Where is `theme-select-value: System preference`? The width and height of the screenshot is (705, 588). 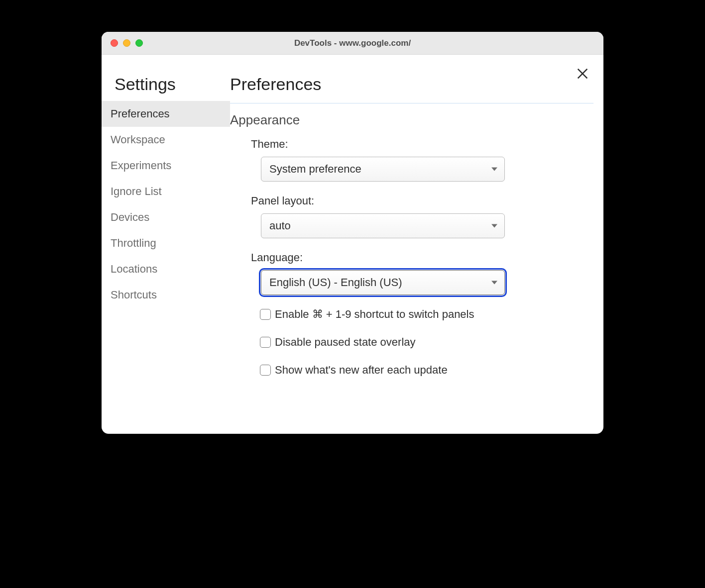
theme-select-value: System preference is located at coordinates (316, 169).